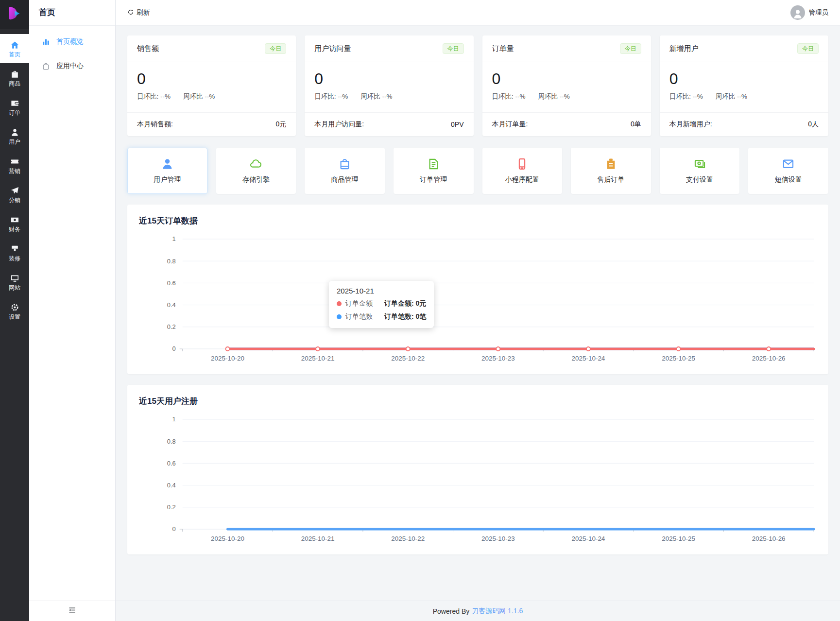  I want to click on storage-cloud-icon, so click(256, 164).